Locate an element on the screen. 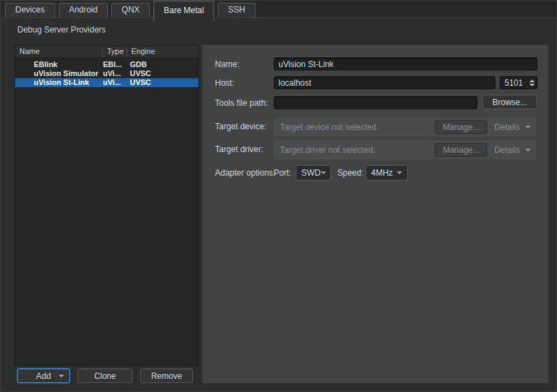  clone-button-label: Clone is located at coordinates (105, 376).